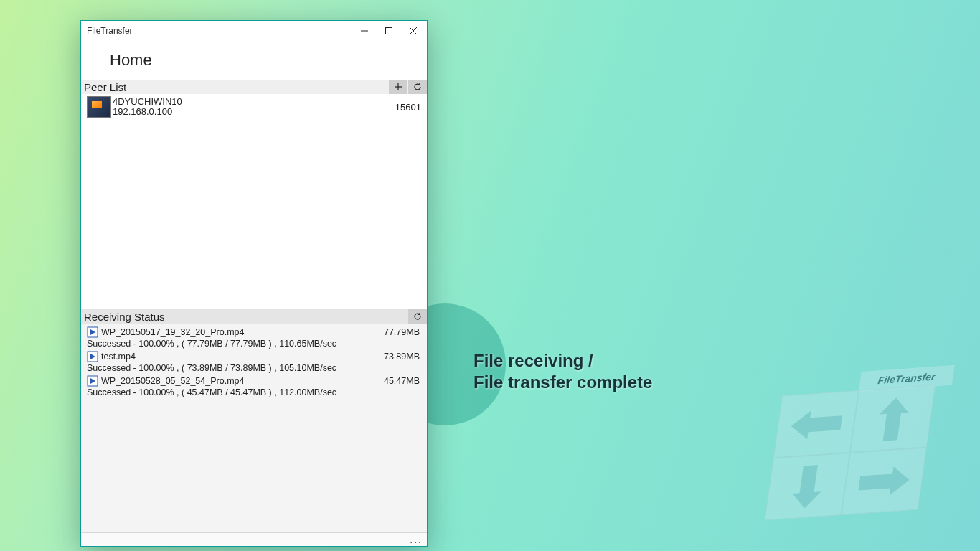 The width and height of the screenshot is (980, 551). Describe the element at coordinates (254, 428) in the screenshot. I see `receiving-list: WP_20150517_19_32_20_Pro.mp477.79MBSucce…` at that location.